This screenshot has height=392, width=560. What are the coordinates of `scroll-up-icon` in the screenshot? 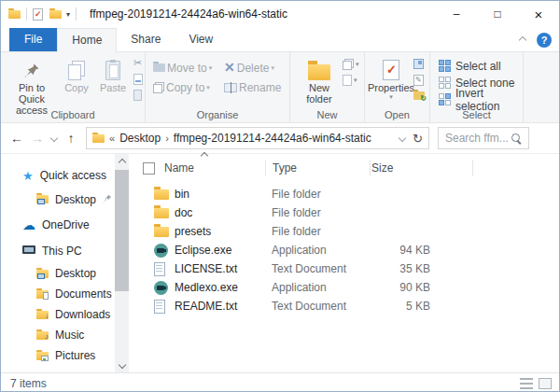 It's located at (121, 162).